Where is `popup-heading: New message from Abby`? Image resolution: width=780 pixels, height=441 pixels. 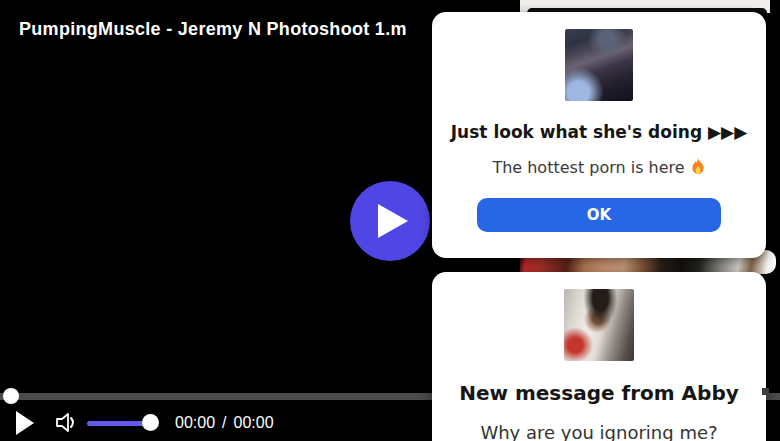 popup-heading: New message from Abby is located at coordinates (599, 393).